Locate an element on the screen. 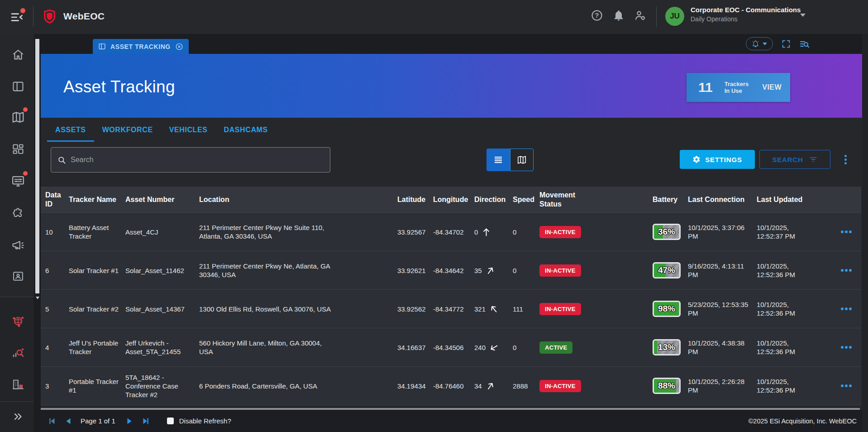  sidebar-item-announcements is located at coordinates (18, 245).